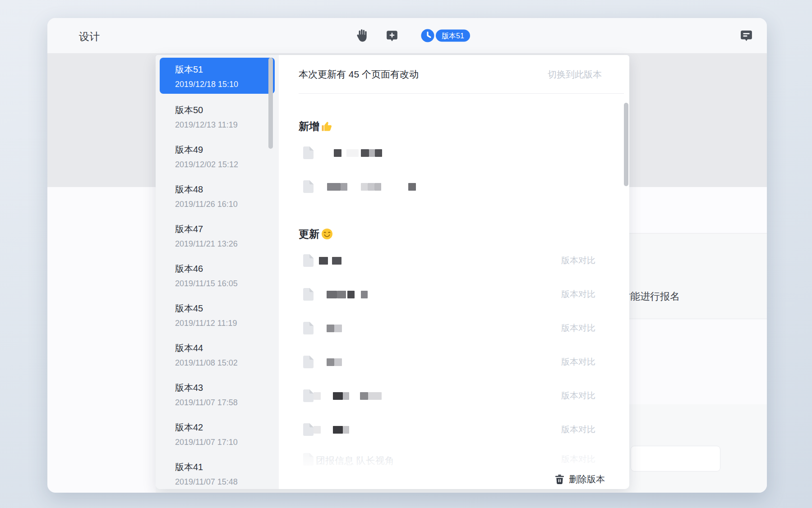 The height and width of the screenshot is (508, 812). I want to click on version-label: 版本46, so click(227, 269).